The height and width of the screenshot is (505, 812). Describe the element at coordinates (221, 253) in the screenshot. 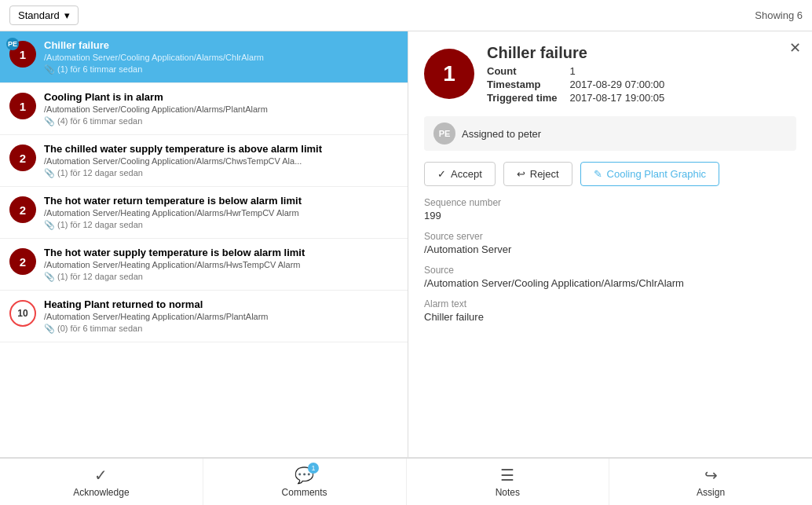

I see `alarm-title: The hot water supply temperature is belo…` at that location.